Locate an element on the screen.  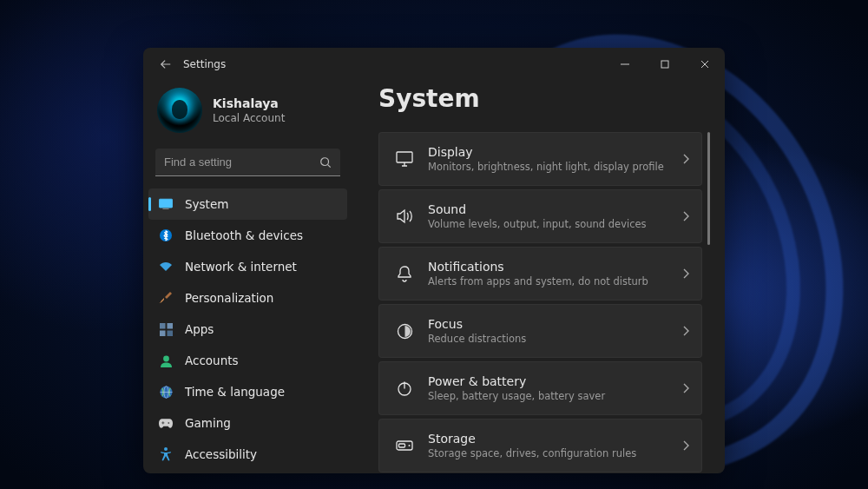
page-heading: System is located at coordinates (545, 106).